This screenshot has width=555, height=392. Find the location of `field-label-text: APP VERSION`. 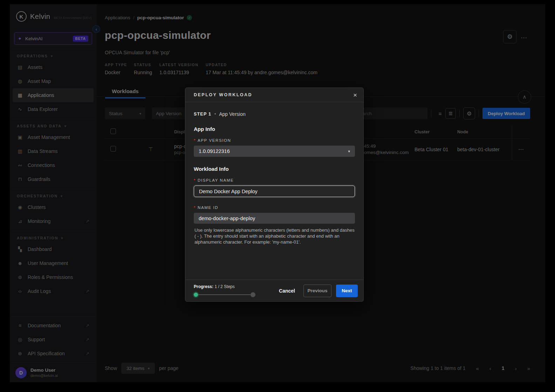

field-label-text: APP VERSION is located at coordinates (214, 140).